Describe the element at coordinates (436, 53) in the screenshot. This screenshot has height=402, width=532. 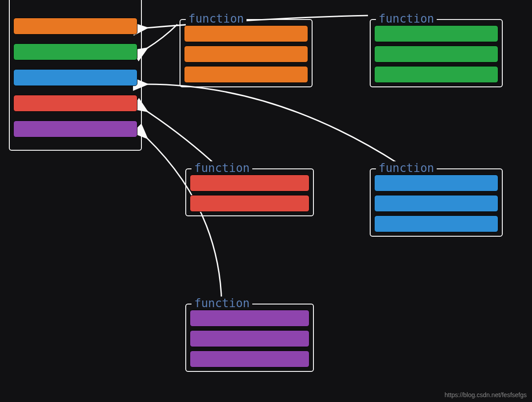
I see `box-fn-green: function` at that location.